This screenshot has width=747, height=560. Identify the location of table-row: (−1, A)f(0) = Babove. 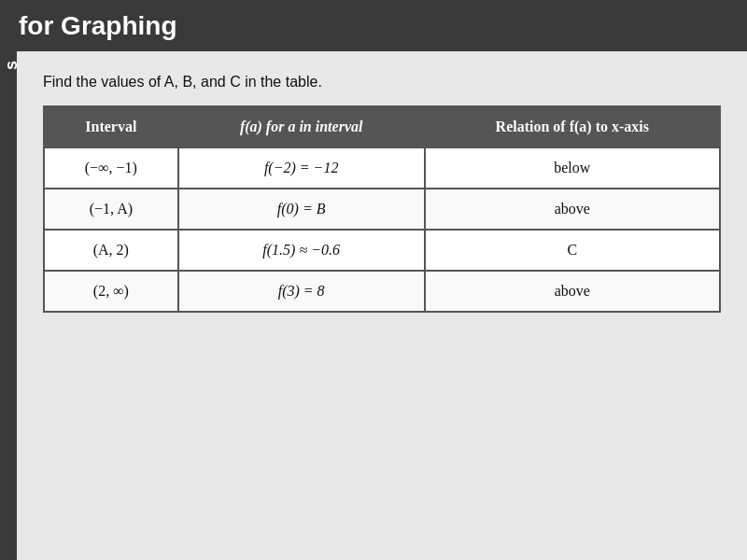
(382, 209).